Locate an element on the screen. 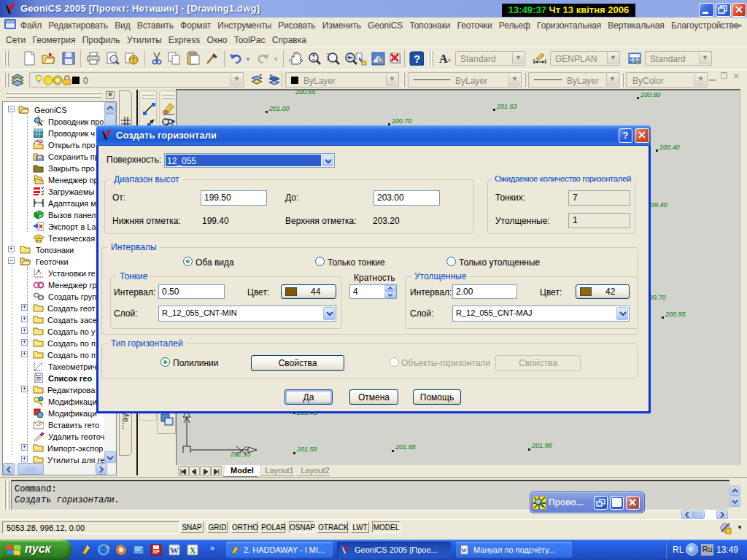 The height and width of the screenshot is (560, 747). svg-text: XP is located at coordinates (156, 551).